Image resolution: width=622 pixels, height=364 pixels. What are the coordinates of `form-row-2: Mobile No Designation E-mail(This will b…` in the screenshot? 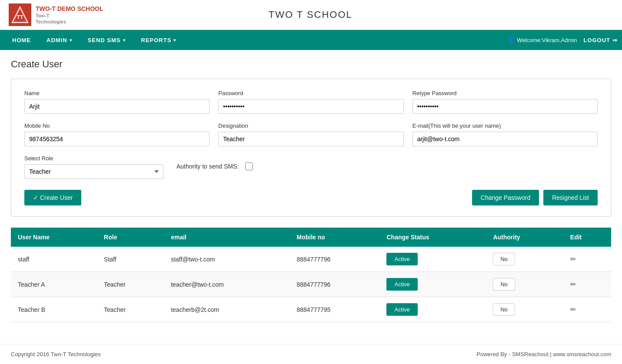 It's located at (311, 135).